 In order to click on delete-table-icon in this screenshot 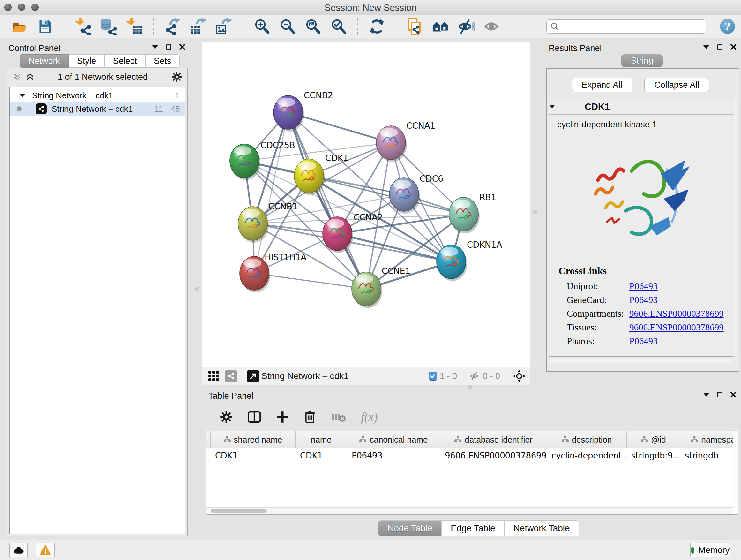, I will do `click(339, 417)`.